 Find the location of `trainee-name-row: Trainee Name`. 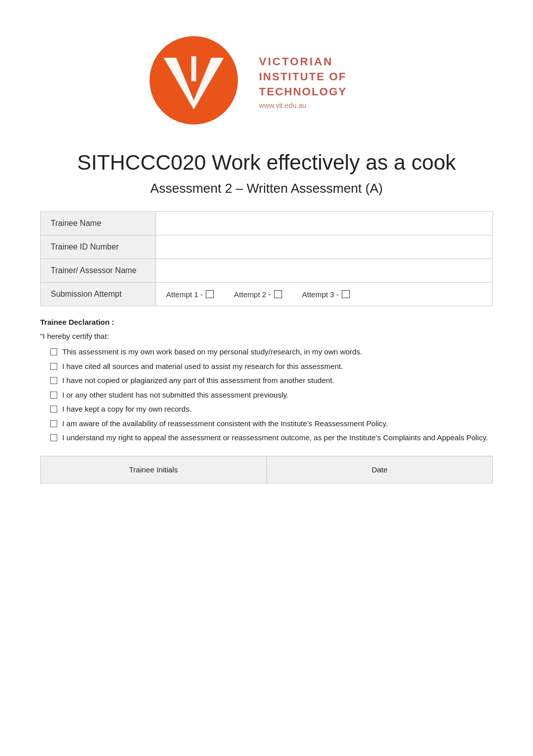

trainee-name-row: Trainee Name is located at coordinates (267, 224).